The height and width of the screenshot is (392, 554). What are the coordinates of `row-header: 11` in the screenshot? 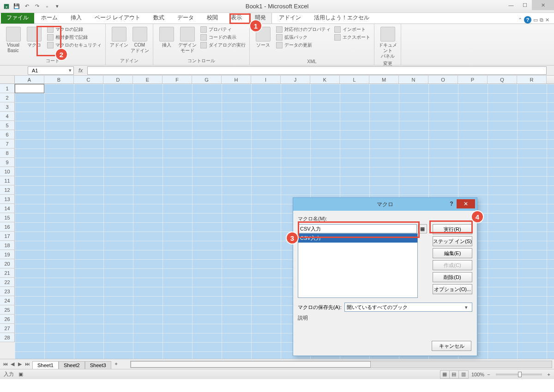 It's located at (7, 181).